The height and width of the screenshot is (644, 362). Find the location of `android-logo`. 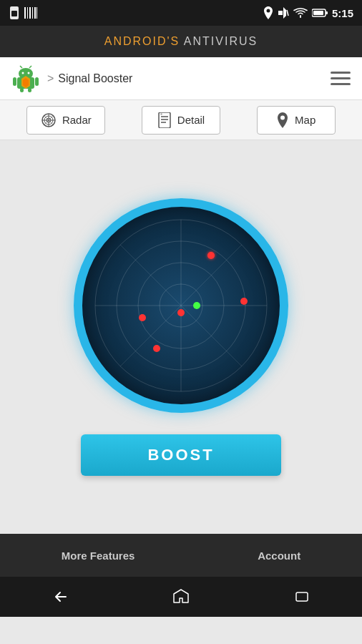

android-logo is located at coordinates (26, 79).